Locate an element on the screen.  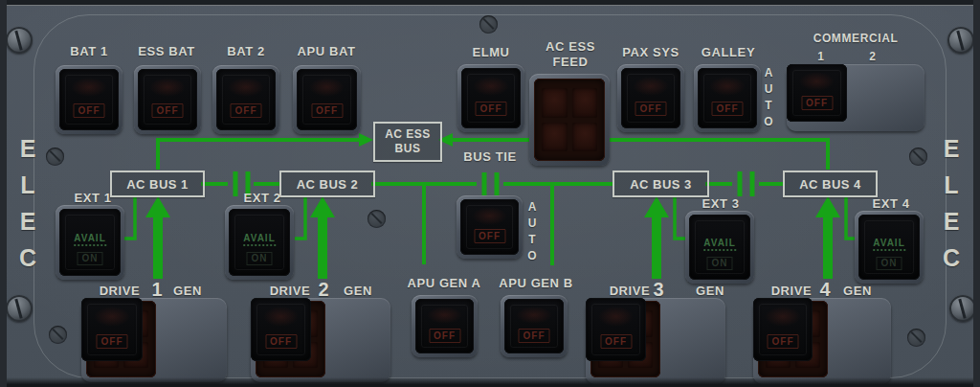
pax-sys-face: OFF is located at coordinates (651, 98).